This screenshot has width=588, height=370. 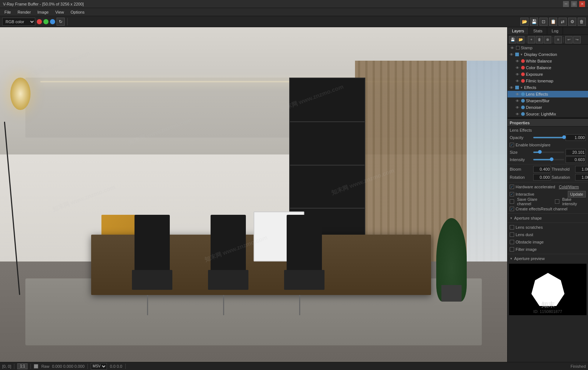 I want to click on intensity-input, so click(x=576, y=160).